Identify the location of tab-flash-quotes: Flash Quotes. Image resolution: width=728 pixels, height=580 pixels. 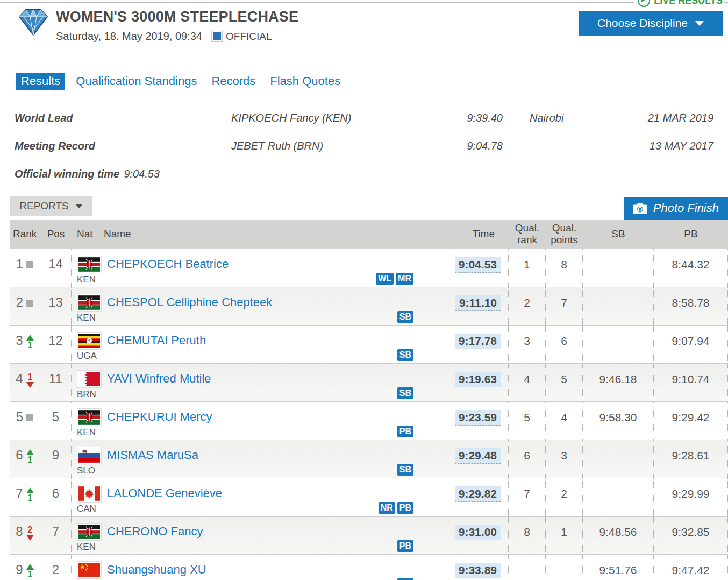
(305, 81).